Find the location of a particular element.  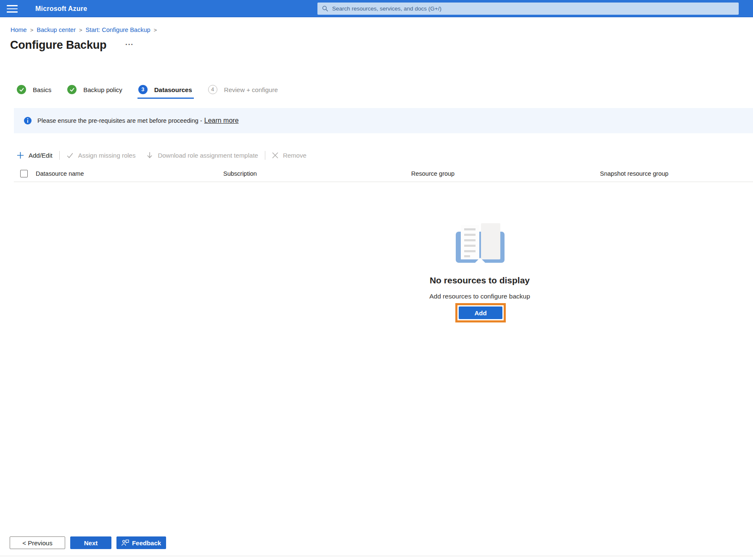

next-button: Next is located at coordinates (91, 543).